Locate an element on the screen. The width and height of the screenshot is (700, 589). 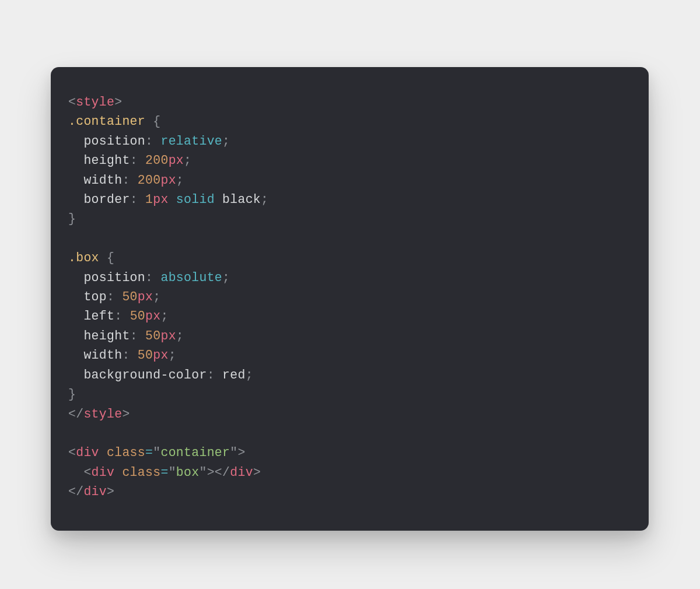
prop-background-color: background-color is located at coordinates (145, 375).